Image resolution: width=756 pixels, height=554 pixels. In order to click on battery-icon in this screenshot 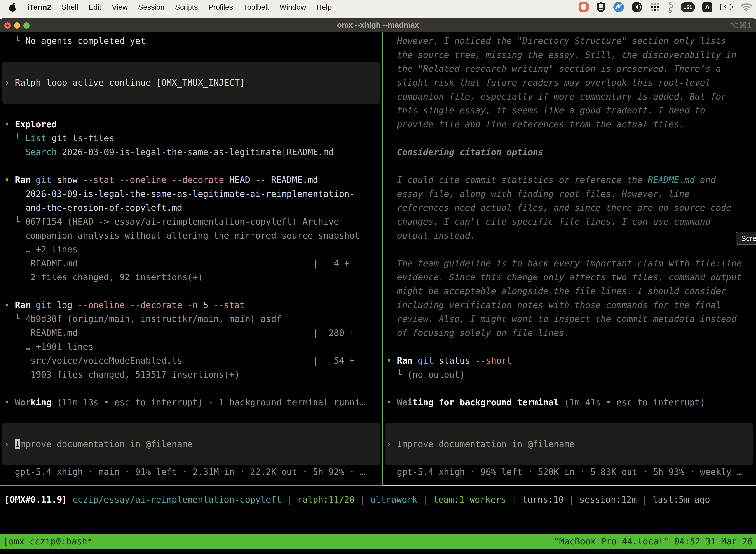, I will do `click(727, 7)`.